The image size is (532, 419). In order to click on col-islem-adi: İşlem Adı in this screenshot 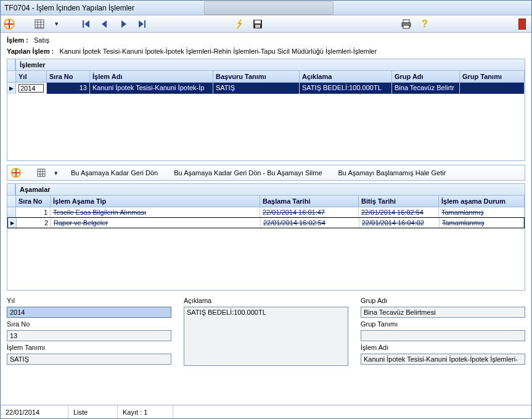, I will do `click(152, 77)`.